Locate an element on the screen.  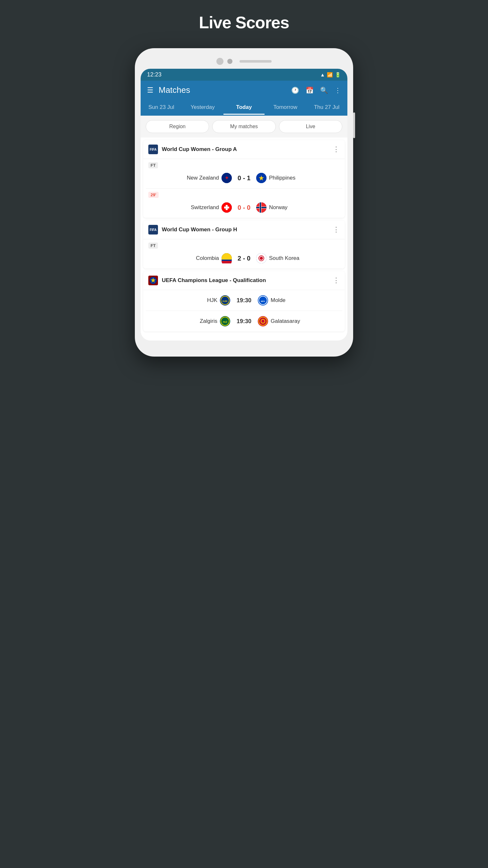
home-team-name-co: Colombia is located at coordinates (207, 258).